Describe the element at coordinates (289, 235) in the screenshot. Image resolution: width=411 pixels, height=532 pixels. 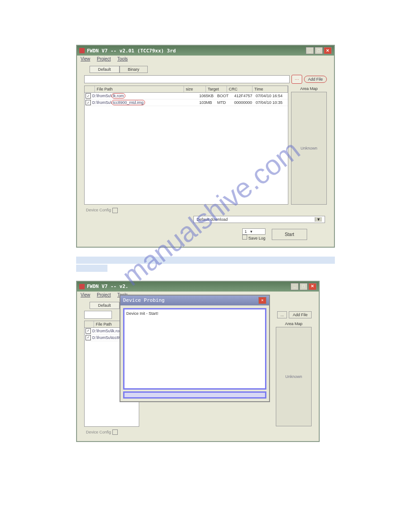
I see `start-button: Start` at that location.